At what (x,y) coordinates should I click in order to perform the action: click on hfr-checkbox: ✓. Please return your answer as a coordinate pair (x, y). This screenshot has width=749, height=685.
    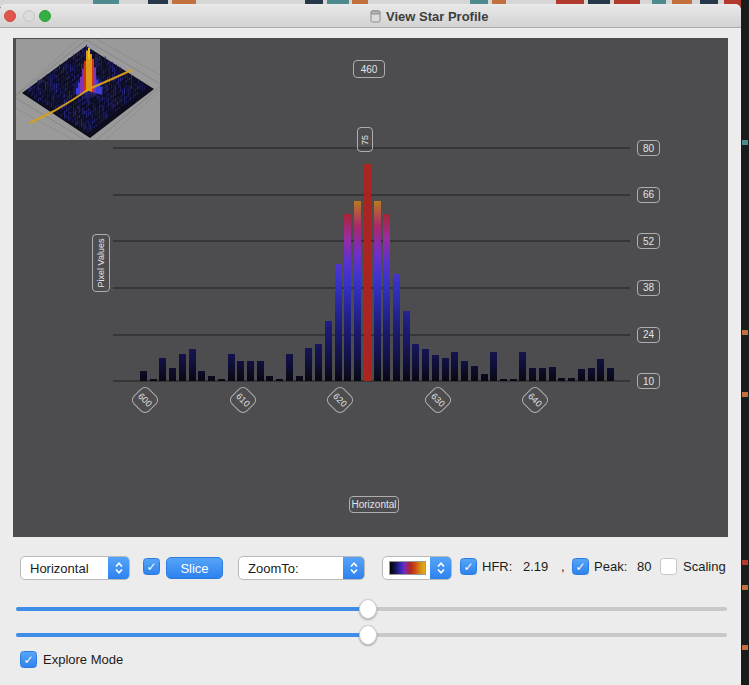
    Looking at the image, I should click on (468, 566).